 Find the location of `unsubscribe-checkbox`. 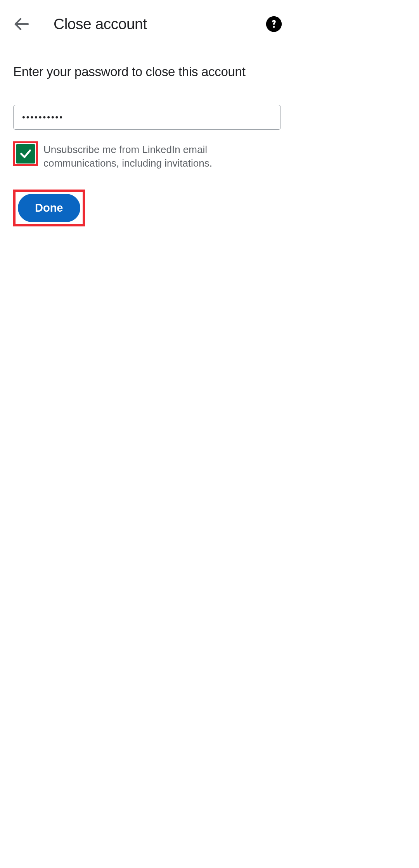

unsubscribe-checkbox is located at coordinates (26, 154).